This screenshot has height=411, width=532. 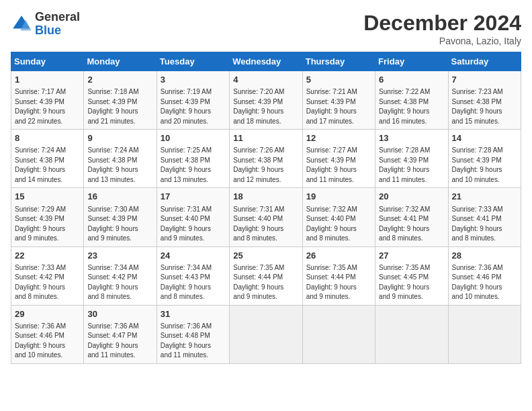 What do you see at coordinates (120, 314) in the screenshot?
I see `day-number: 30` at bounding box center [120, 314].